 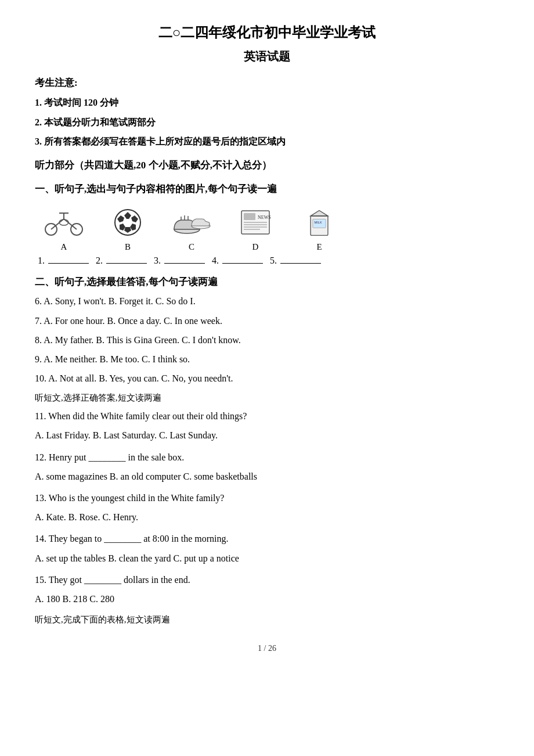 I want to click on question-10: 10. A. Not at all. B. Yes, you can. C. N…, so click(x=267, y=379).